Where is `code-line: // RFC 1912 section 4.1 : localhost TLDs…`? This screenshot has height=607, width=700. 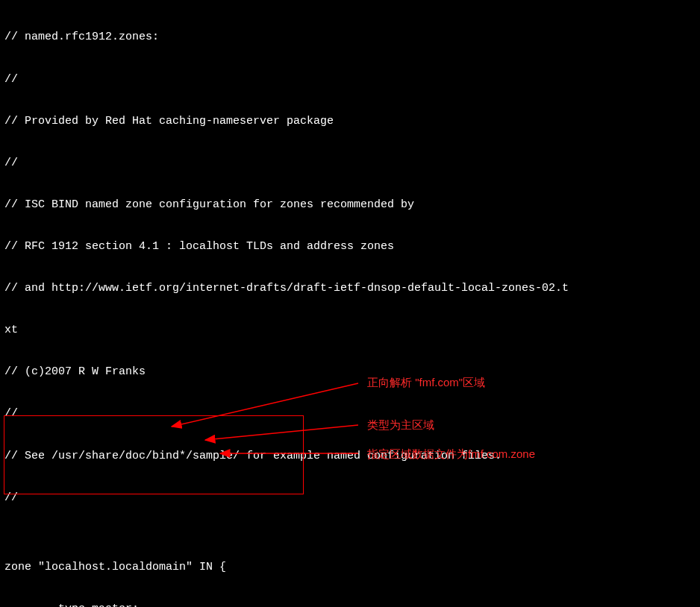 code-line: // RFC 1912 section 4.1 : localhost TLDs… is located at coordinates (287, 248).